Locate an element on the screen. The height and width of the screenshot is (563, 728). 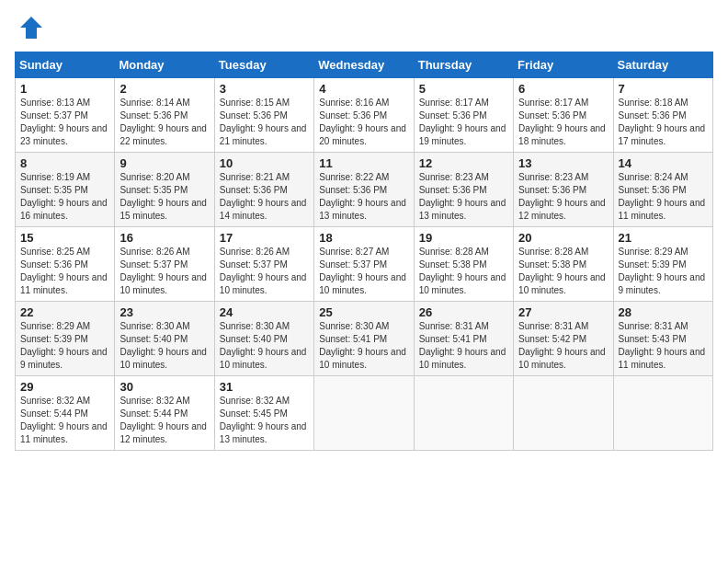
header-monday: Monday is located at coordinates (165, 65).